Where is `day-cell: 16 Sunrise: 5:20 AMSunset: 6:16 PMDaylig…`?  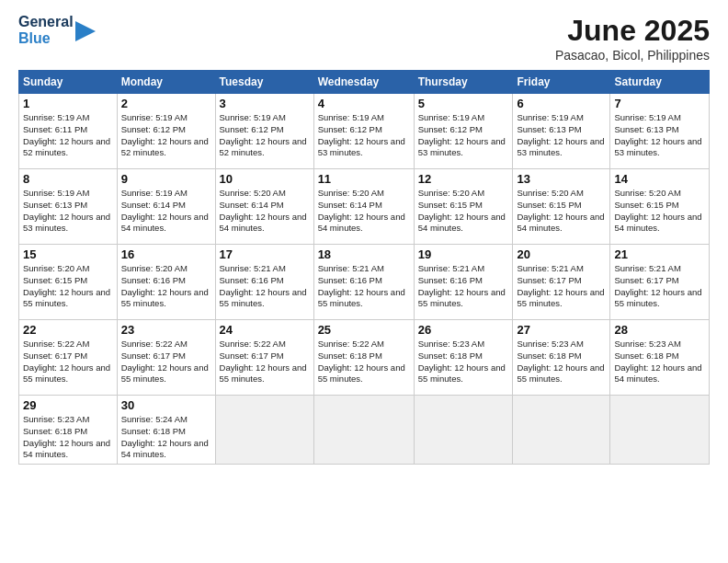
day-cell: 16 Sunrise: 5:20 AMSunset: 6:16 PMDaylig… is located at coordinates (165, 282).